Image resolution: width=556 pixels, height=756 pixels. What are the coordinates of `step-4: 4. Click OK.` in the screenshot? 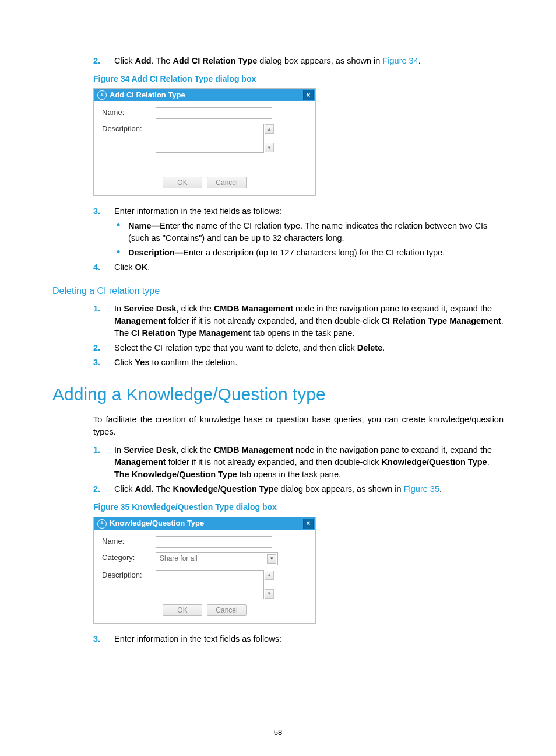 It's located at (298, 267).